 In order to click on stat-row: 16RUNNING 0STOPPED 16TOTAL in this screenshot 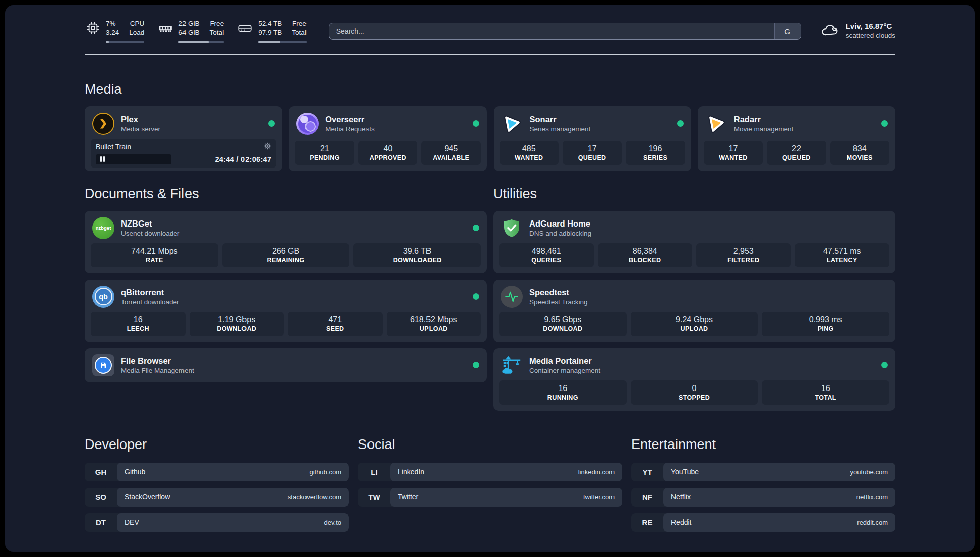, I will do `click(694, 396)`.